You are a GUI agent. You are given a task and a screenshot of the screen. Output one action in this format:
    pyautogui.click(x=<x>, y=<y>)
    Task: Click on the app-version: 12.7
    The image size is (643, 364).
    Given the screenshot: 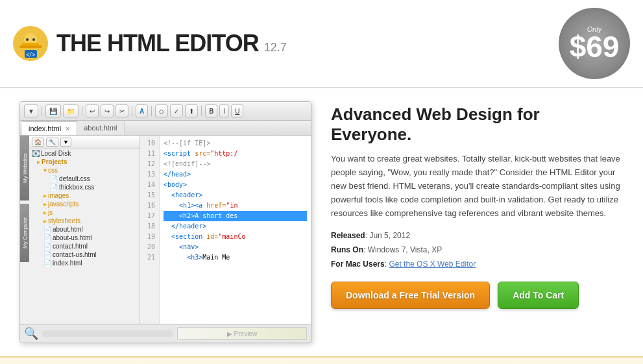 What is the action you would take?
    pyautogui.click(x=275, y=47)
    